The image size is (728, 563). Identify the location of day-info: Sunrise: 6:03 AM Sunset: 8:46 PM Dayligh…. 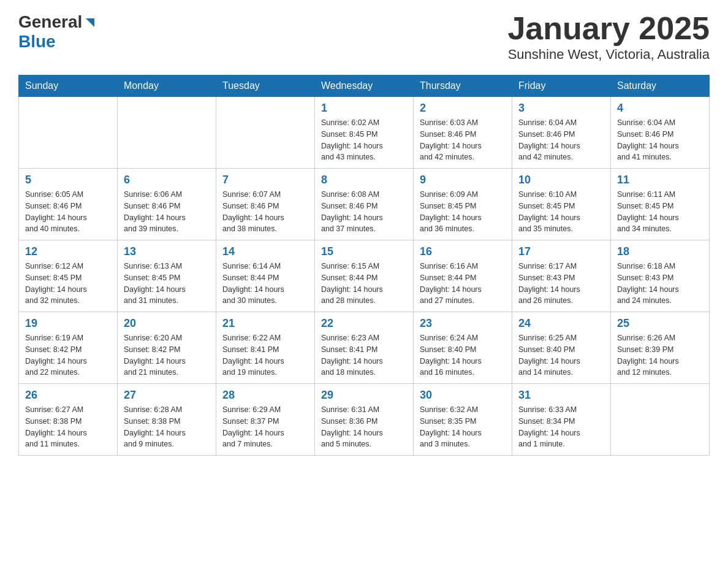
(463, 140).